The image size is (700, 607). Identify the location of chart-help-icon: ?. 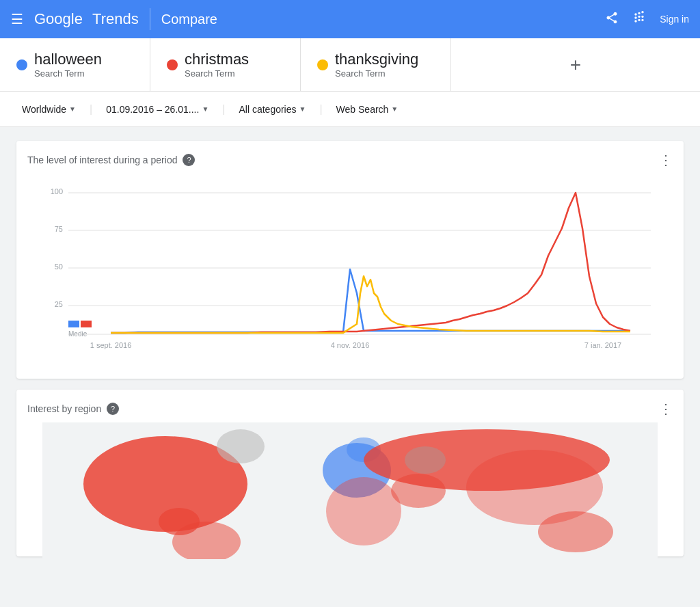
(189, 160).